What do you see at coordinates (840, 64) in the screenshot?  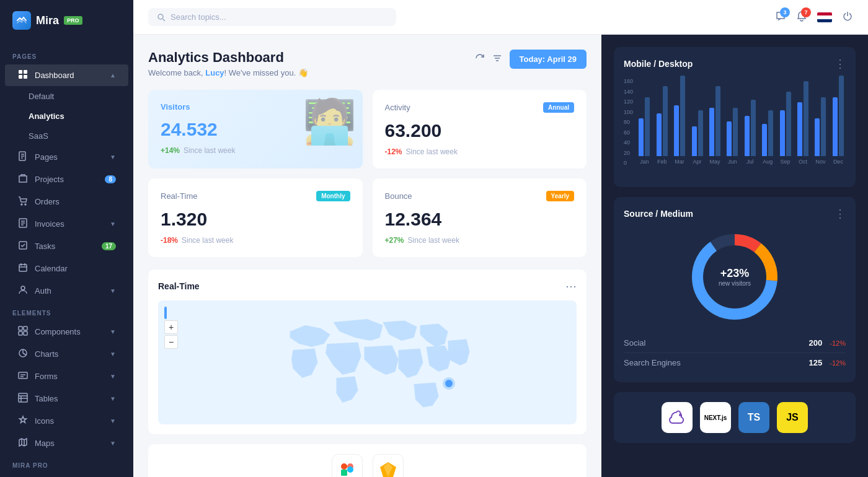 I see `mobile-desktop-more: ⋮` at bounding box center [840, 64].